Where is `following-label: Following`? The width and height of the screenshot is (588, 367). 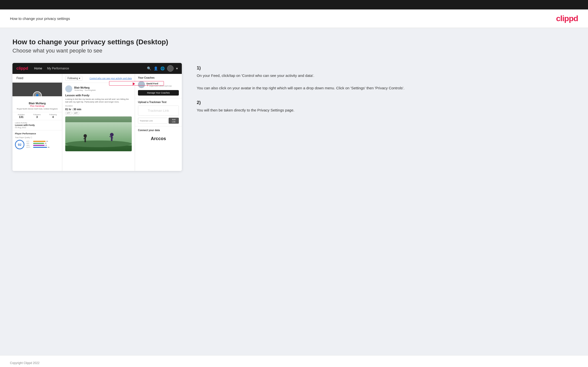 following-label: Following is located at coordinates (73, 78).